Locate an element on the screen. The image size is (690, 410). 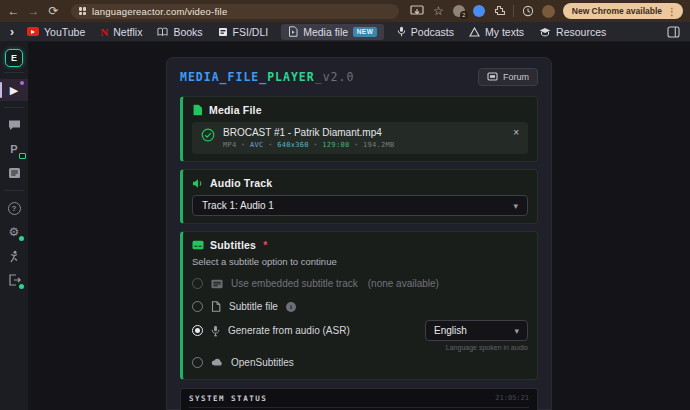
person-icon is located at coordinates (14, 256).